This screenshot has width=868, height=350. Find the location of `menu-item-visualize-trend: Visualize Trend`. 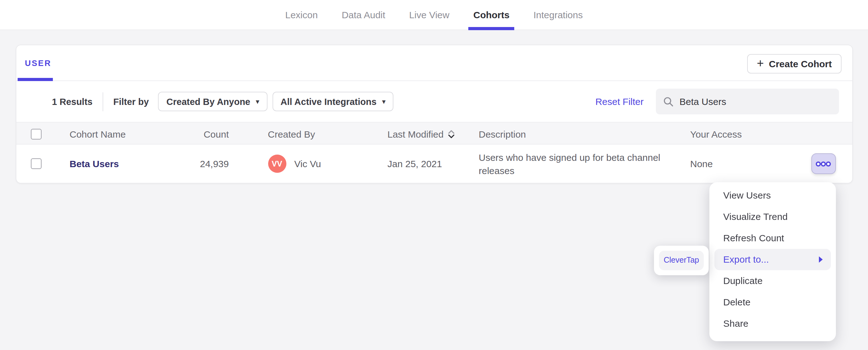

menu-item-visualize-trend: Visualize Trend is located at coordinates (773, 217).